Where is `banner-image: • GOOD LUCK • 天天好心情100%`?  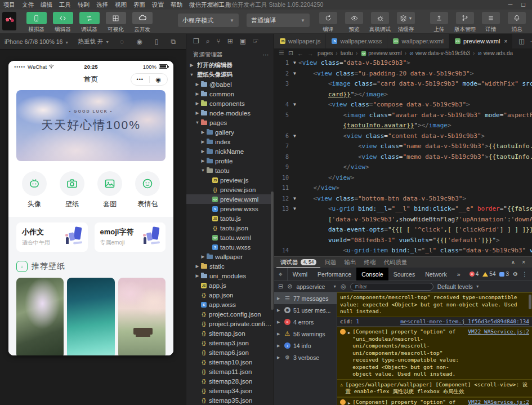
banner-image: • GOOD LUCK • 天天好心情100% is located at coordinates (91, 126).